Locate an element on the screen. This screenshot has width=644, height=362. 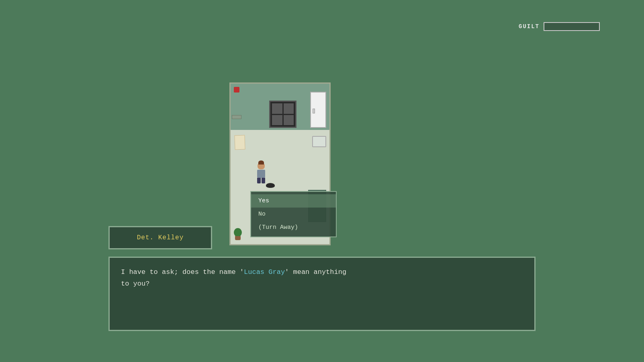
sink is located at coordinates (319, 142).